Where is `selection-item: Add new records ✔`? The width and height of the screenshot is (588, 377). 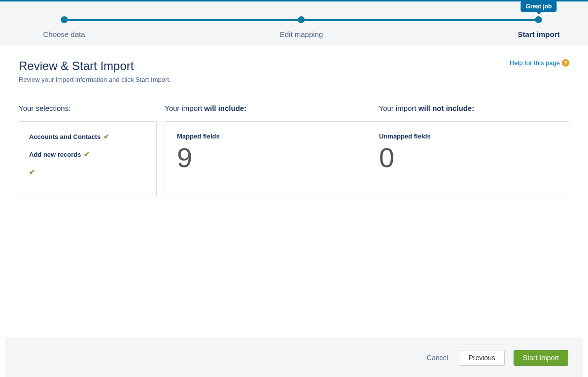
selection-item: Add new records ✔ is located at coordinates (88, 154).